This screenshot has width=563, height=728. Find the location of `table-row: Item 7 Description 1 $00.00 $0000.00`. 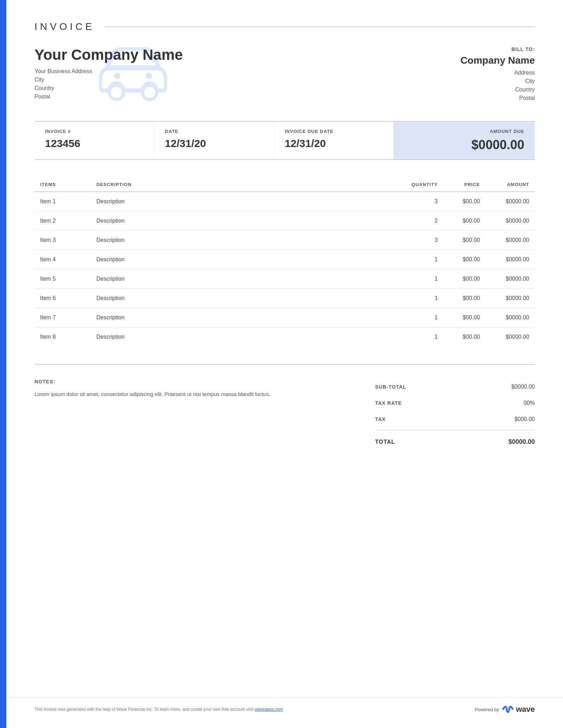

table-row: Item 7 Description 1 $00.00 $0000.00 is located at coordinates (285, 318).